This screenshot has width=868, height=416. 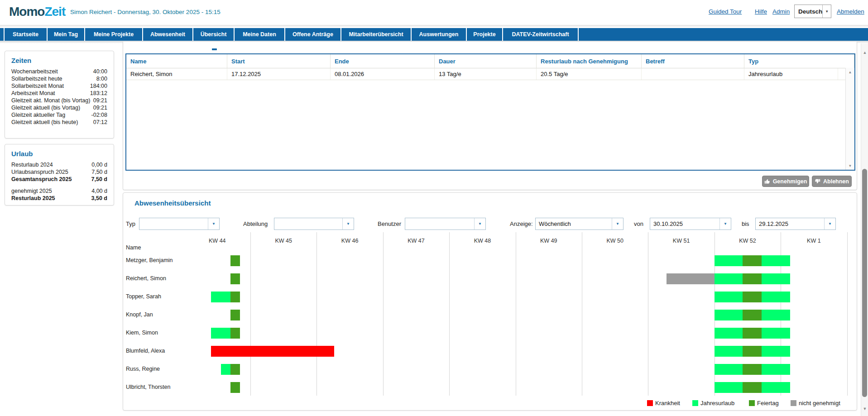 I want to click on stat-label: Gleitzeit aktueller Tag, so click(x=52, y=115).